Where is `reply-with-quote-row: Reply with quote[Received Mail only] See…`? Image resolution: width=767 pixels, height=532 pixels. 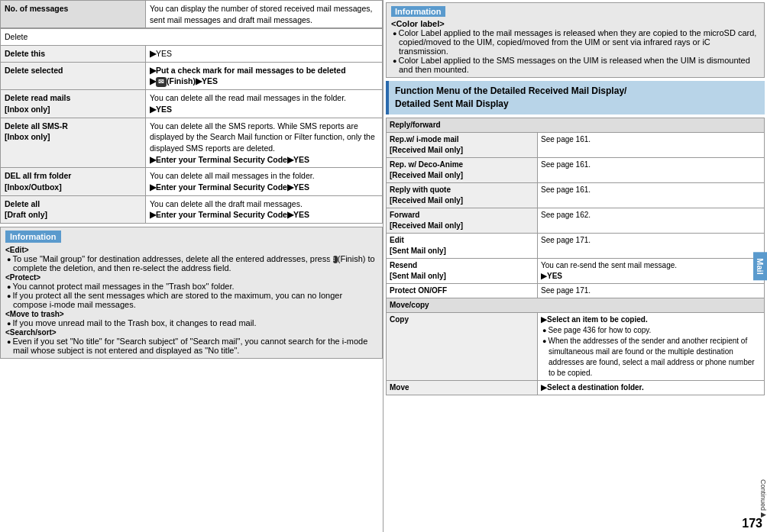
reply-with-quote-row: Reply with quote[Received Mail only] See… is located at coordinates (576, 195).